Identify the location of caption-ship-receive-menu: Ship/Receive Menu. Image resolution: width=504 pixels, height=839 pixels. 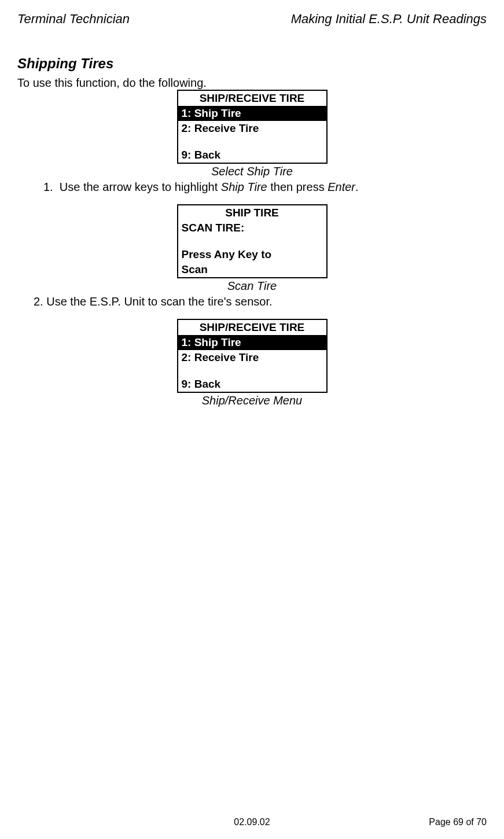
(252, 400).